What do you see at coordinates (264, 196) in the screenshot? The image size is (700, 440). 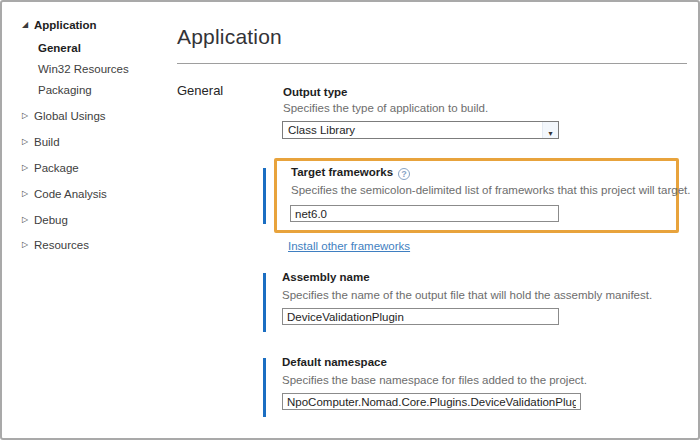 I see `target-frameworks-accent-bar` at bounding box center [264, 196].